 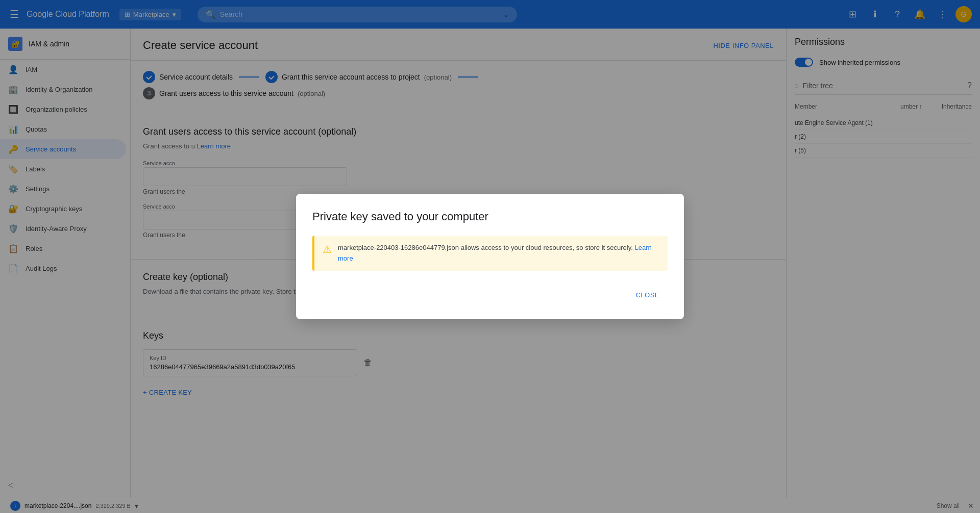 I want to click on modal-title: Private key saved to your computer, so click(x=490, y=217).